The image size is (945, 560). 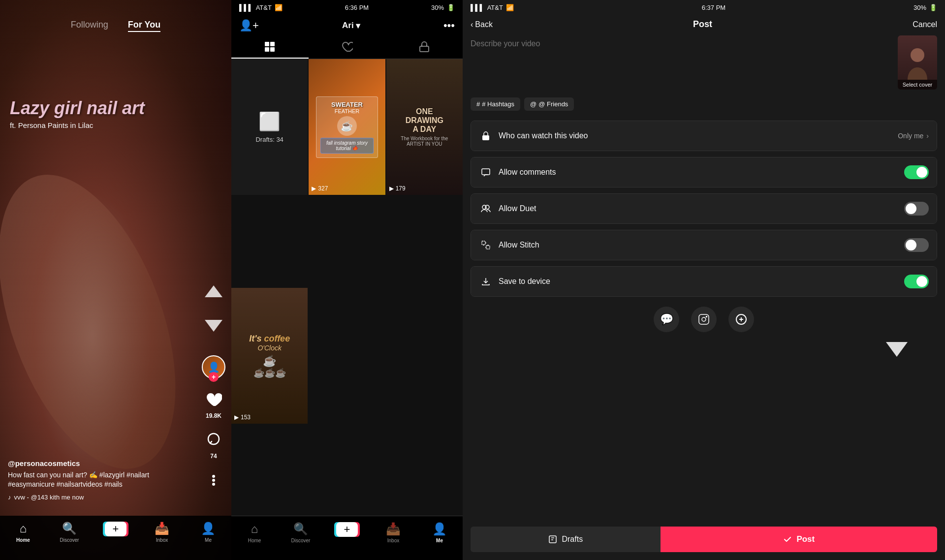 I want to click on cover-thumbnail: Select cover, so click(x=917, y=62).